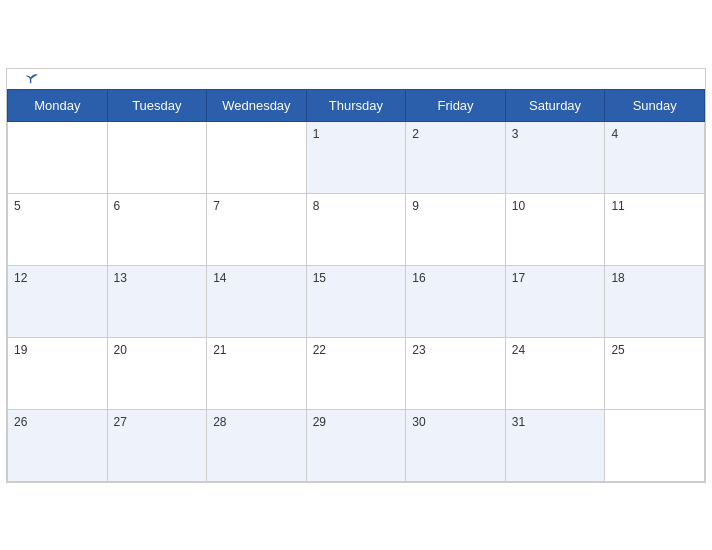 This screenshot has height=550, width=712. What do you see at coordinates (614, 134) in the screenshot?
I see `day-number: 4` at bounding box center [614, 134].